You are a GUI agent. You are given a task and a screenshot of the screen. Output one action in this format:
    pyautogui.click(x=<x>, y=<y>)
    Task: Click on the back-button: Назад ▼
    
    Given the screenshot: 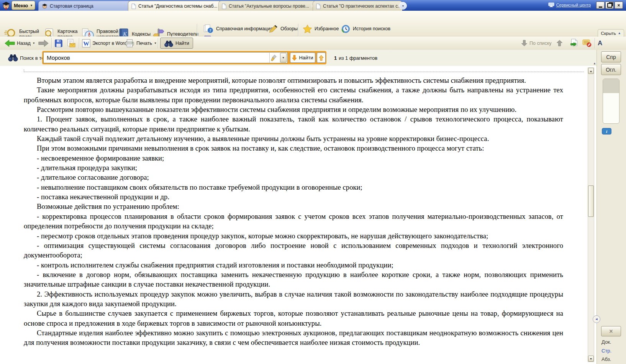 What is the action you would take?
    pyautogui.click(x=20, y=43)
    